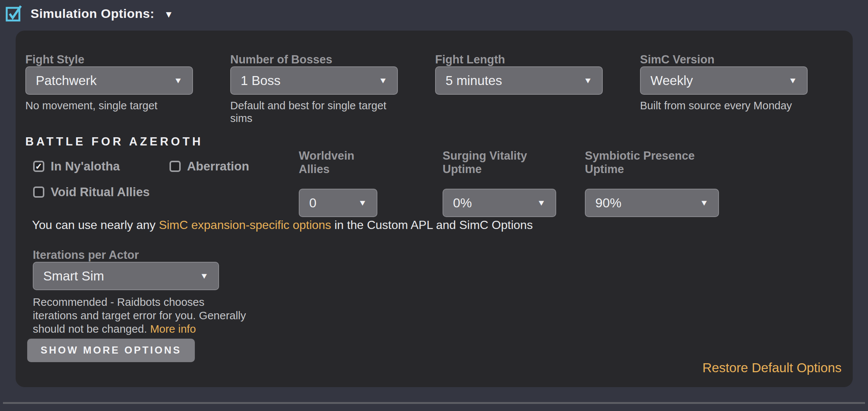 The image size is (868, 411). What do you see at coordinates (245, 225) in the screenshot?
I see `simc-expansion-options-link: SimC expansion-specific options` at bounding box center [245, 225].